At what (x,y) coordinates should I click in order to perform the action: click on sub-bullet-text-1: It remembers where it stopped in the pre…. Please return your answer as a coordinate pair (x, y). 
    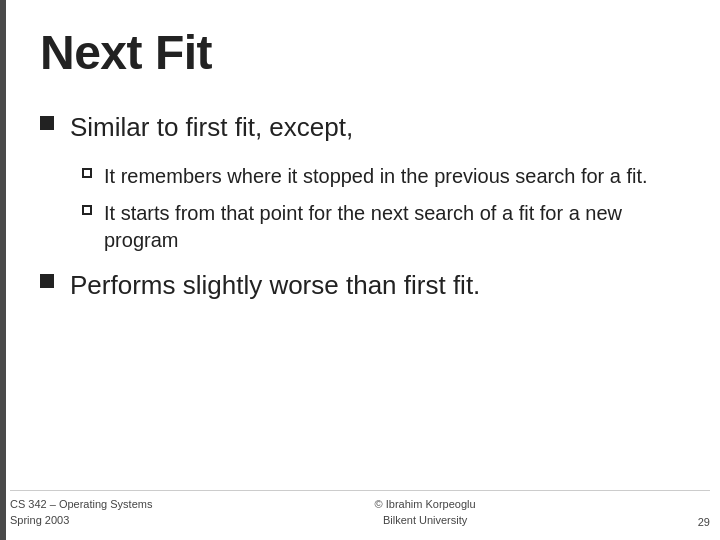
    Looking at the image, I should click on (376, 176).